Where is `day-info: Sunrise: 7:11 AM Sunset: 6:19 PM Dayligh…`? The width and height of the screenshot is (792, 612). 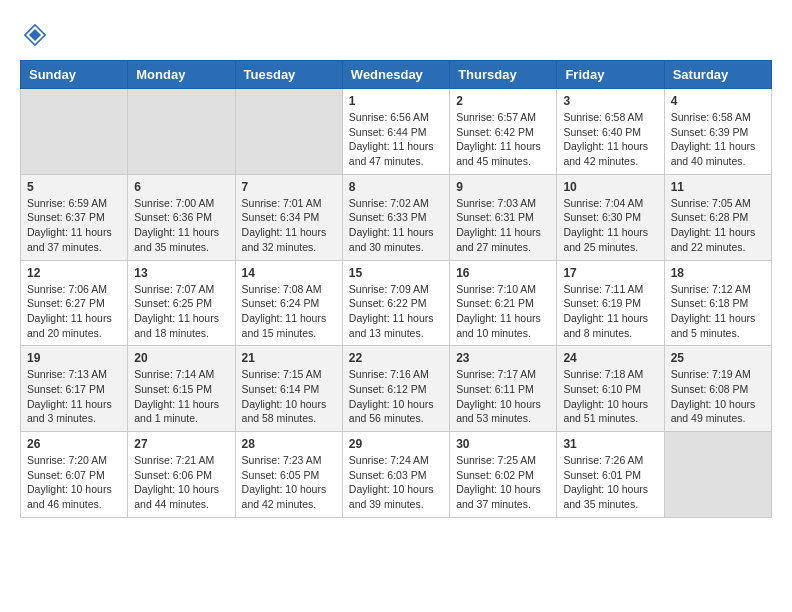 day-info: Sunrise: 7:11 AM Sunset: 6:19 PM Dayligh… is located at coordinates (610, 312).